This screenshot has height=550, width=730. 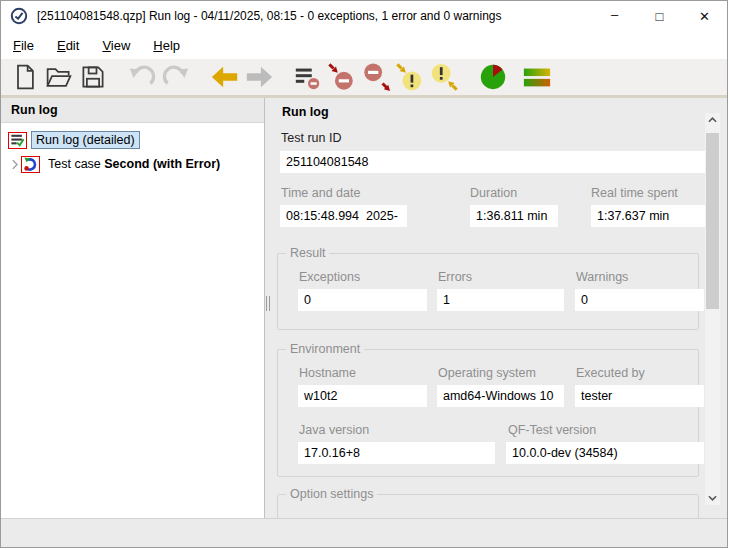 I want to click on save-file-button, so click(x=93, y=77).